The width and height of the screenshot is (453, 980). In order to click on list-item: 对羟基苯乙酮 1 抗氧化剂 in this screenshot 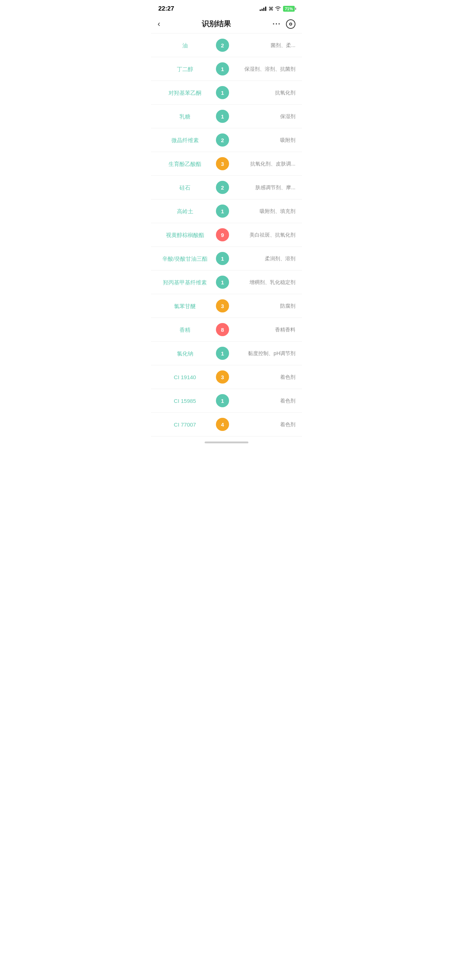, I will do `click(226, 93)`.